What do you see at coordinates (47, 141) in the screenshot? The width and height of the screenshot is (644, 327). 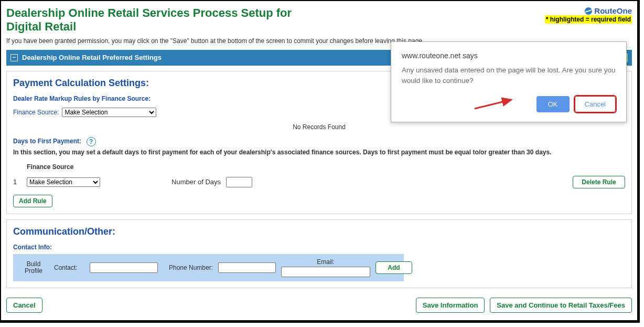 I see `dtfp-label: Days to First Payment:` at bounding box center [47, 141].